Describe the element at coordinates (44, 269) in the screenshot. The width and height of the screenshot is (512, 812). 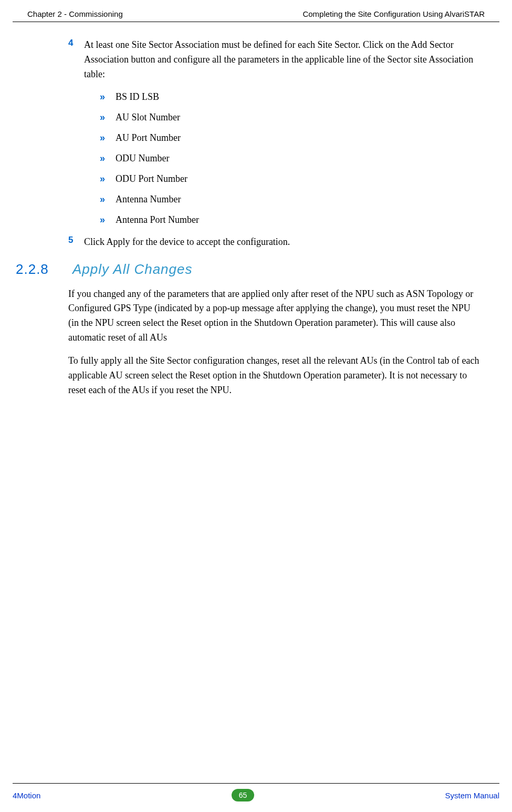
I see `section-number: 2.2.8` at that location.